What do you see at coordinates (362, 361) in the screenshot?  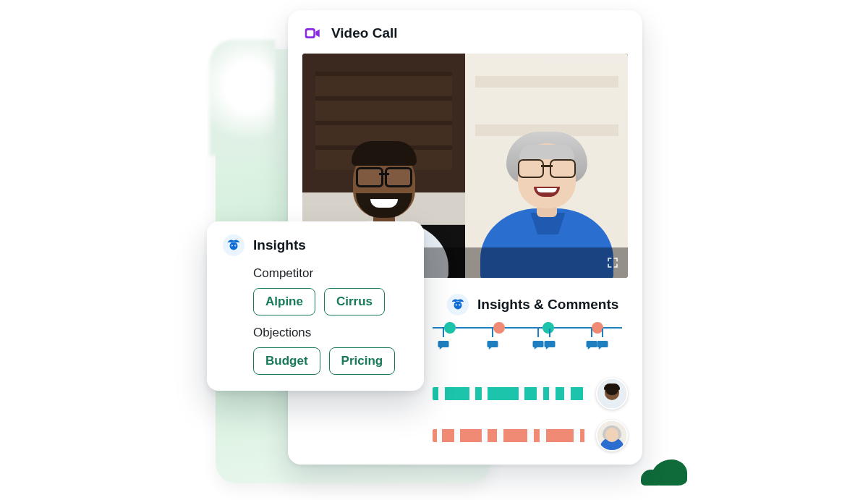 I see `chip-pricing: Pricing` at bounding box center [362, 361].